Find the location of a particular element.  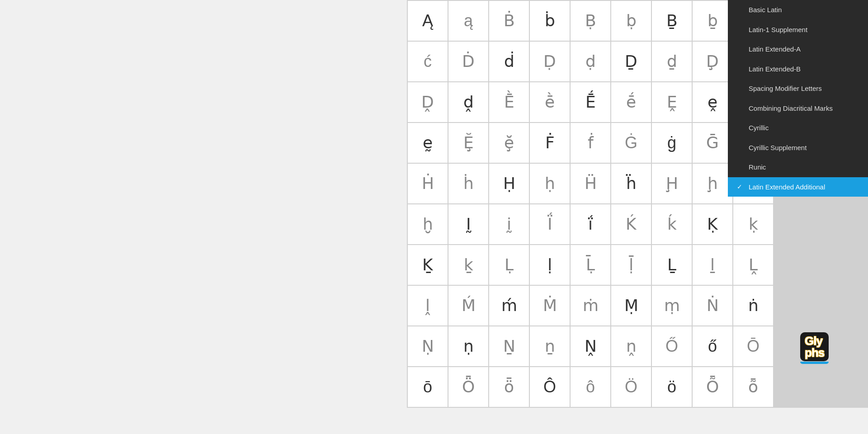

glyph-cell: ṃ is located at coordinates (672, 306).